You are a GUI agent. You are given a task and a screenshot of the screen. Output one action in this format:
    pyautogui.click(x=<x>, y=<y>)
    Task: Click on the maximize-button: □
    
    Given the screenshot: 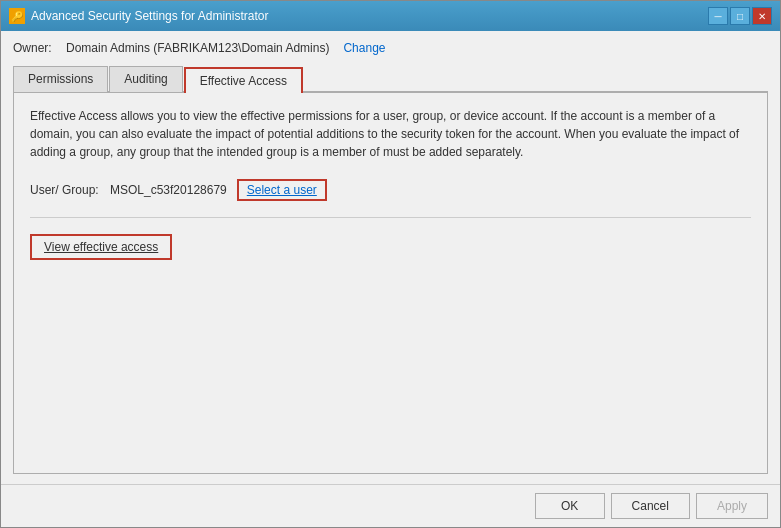 What is the action you would take?
    pyautogui.click(x=740, y=16)
    